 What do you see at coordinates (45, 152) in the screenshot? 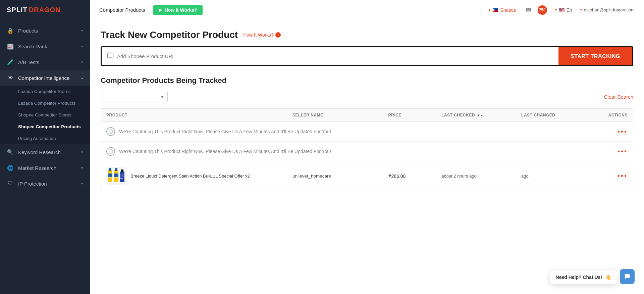
I see `sidebar-item-keyword-research: 🔍 Keyword Research ▾` at bounding box center [45, 152].